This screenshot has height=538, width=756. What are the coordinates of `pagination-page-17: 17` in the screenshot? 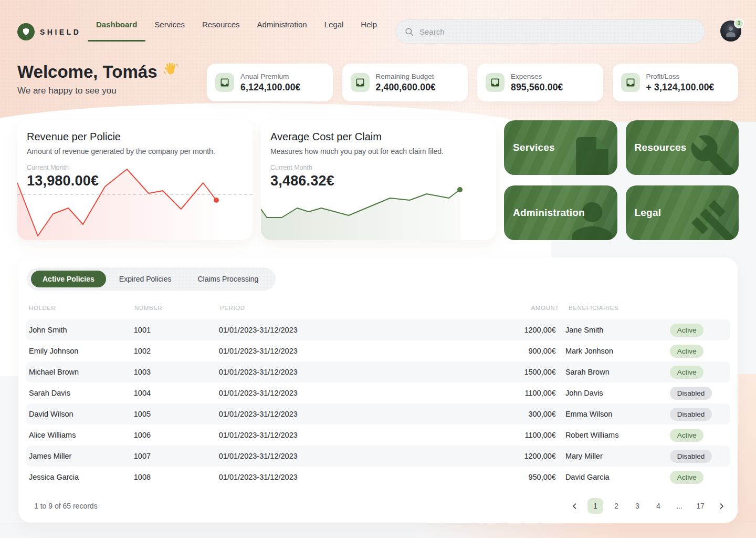 It's located at (700, 506).